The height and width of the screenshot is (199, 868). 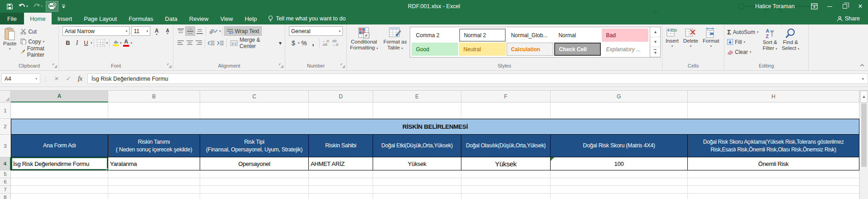 What do you see at coordinates (814, 6) in the screenshot?
I see `ribbon-display-options-button` at bounding box center [814, 6].